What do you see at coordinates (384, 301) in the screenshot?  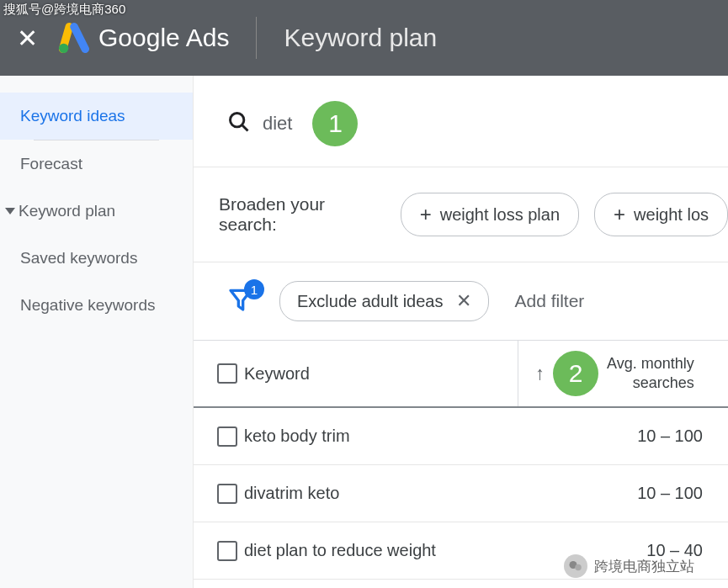 I see `filter-chip-exclude-adult: Exclude adult ideas ✕` at bounding box center [384, 301].